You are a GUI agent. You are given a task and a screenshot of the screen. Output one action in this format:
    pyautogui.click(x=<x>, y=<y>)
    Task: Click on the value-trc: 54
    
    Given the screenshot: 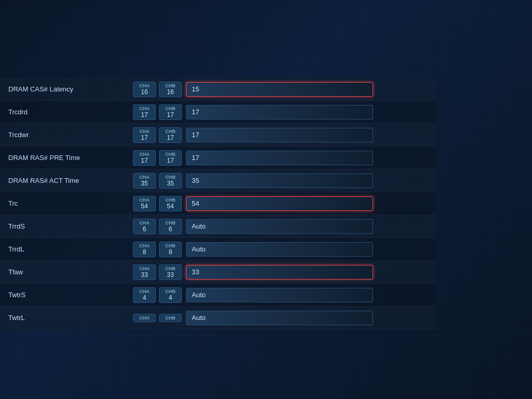 What is the action you would take?
    pyautogui.click(x=280, y=204)
    